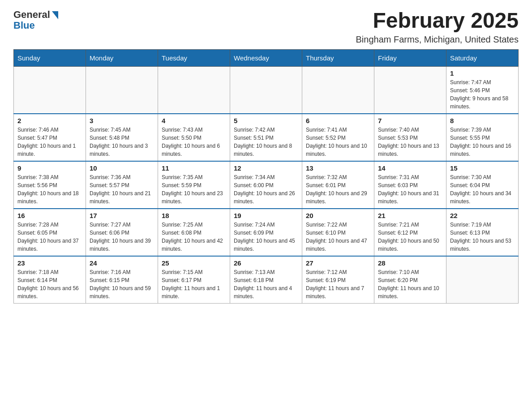 This screenshot has height=411, width=532. Describe the element at coordinates (266, 168) in the screenshot. I see `day-number: 12` at that location.